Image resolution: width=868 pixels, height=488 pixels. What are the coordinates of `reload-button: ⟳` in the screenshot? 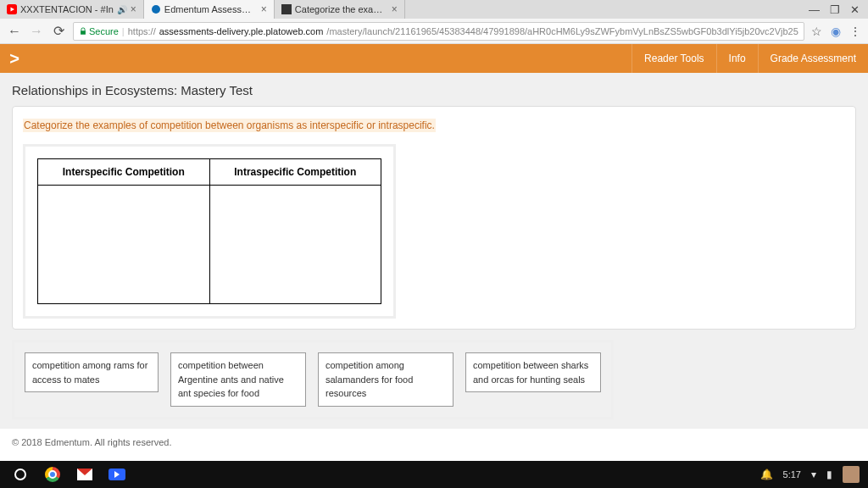 It's located at (58, 30).